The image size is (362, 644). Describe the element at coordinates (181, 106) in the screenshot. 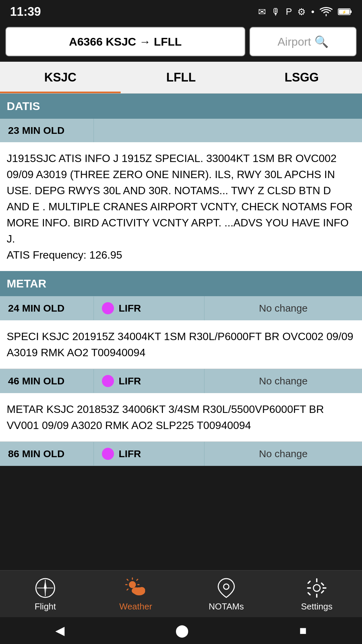

I see `datis-header: DATIS` at that location.